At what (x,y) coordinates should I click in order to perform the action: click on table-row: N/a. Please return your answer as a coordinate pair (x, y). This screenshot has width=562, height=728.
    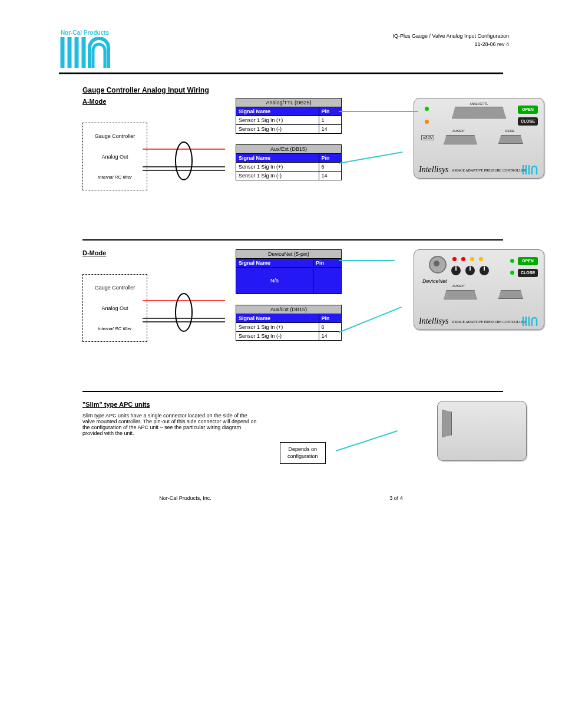
    Looking at the image, I should click on (289, 281).